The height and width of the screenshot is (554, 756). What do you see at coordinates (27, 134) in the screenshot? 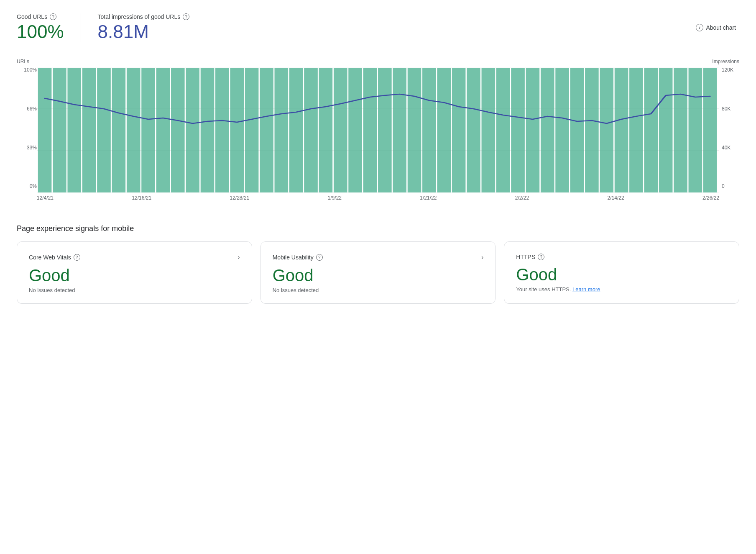
I see `y-axis-left: 100% 66% 33% 0%` at bounding box center [27, 134].